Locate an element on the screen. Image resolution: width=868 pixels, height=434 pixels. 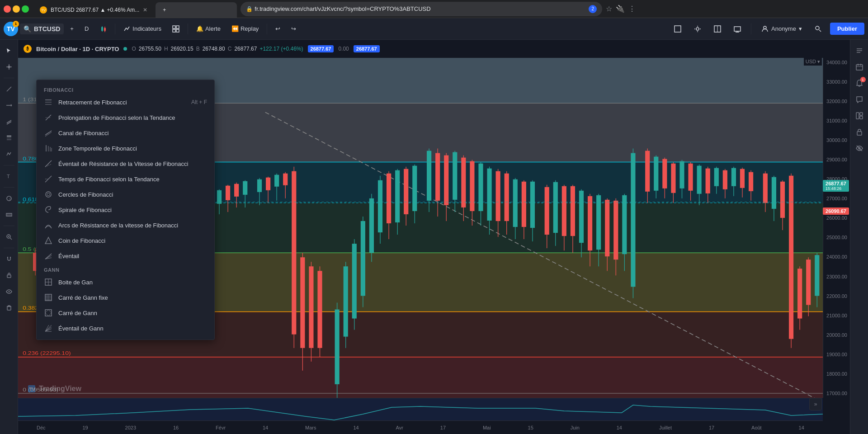
trash-tool is located at coordinates (9, 308).